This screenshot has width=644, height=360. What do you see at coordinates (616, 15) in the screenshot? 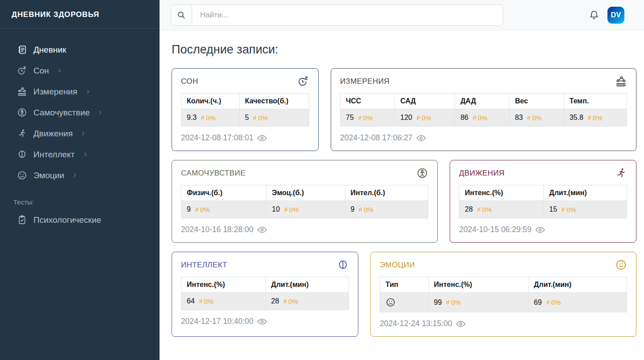
I see `user-avatar: DV` at bounding box center [616, 15].